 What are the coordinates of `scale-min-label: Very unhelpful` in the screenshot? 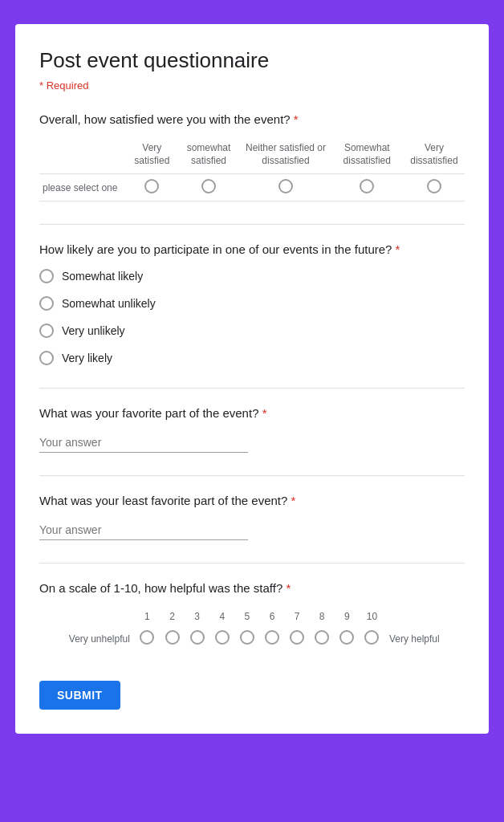 It's located at (87, 639).